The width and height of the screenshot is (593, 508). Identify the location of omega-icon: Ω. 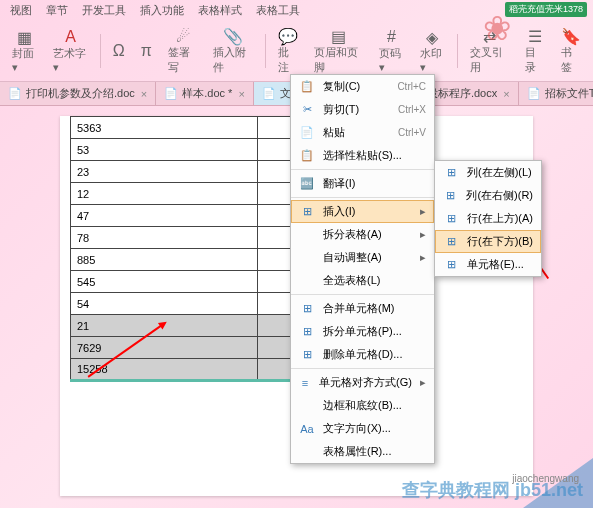
(119, 51).